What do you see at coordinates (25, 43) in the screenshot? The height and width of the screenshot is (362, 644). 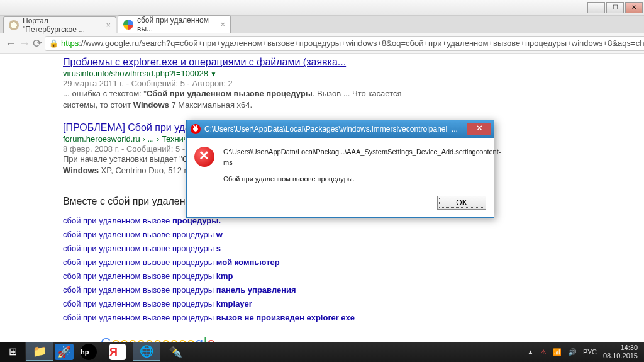 I see `forward-button: →` at bounding box center [25, 43].